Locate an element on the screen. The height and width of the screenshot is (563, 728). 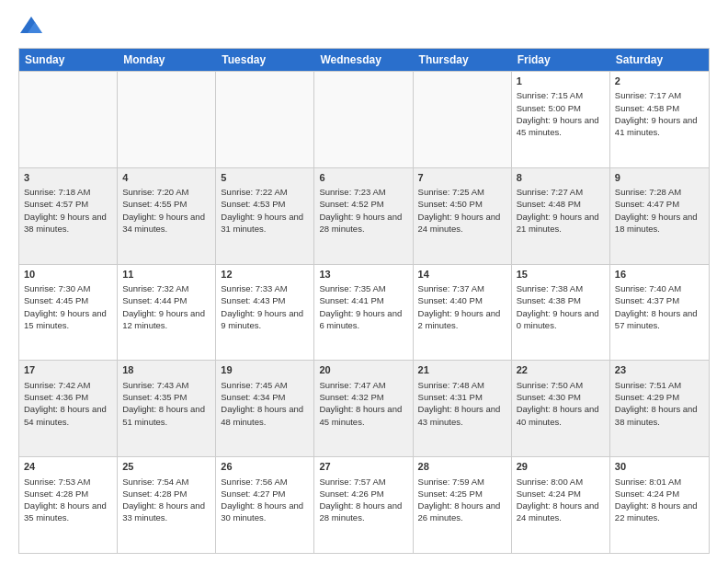
cal-cell-day-2: 2Sunrise: 7:17 AMSunset: 4:58 PMDaylight… is located at coordinates (660, 120).